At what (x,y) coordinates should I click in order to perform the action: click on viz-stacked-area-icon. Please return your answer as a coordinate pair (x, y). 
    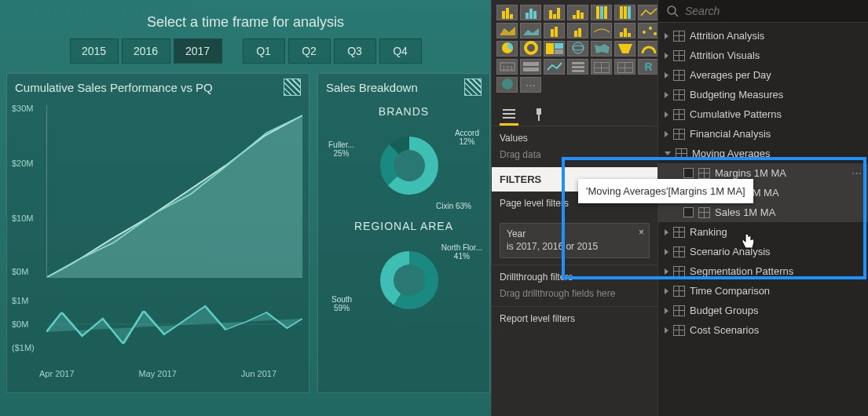
    Looking at the image, I should click on (531, 31).